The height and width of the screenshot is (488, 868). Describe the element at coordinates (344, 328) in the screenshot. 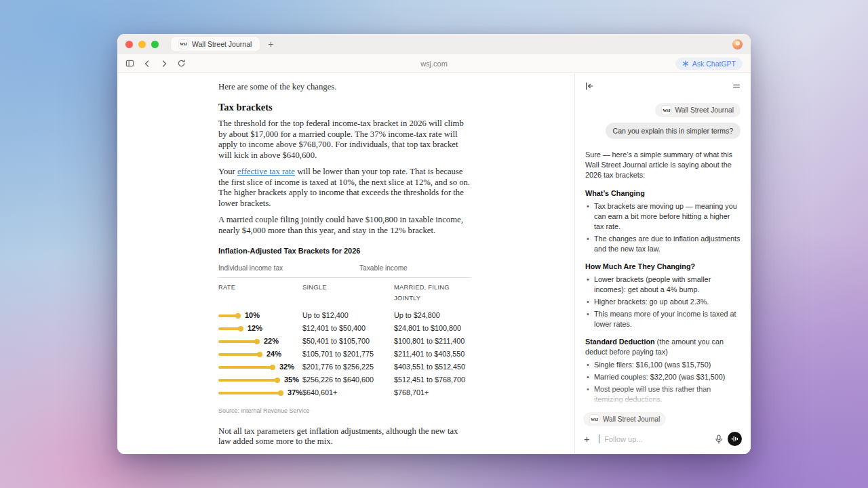

I see `tax-table-row: 12%$12,401 to $50,400$24,801 to $100,800` at that location.